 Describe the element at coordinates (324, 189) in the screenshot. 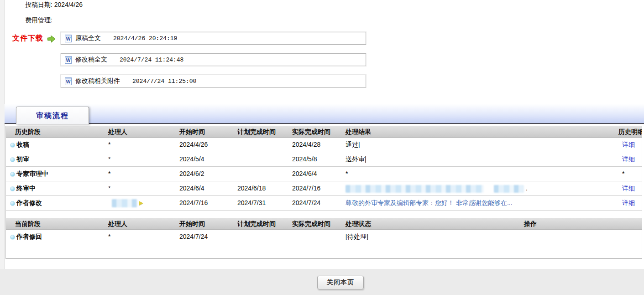

I see `table-row-final-review: 终审中 * 2024/6/4 2024/6/18 2024/7/16 . 详细` at that location.